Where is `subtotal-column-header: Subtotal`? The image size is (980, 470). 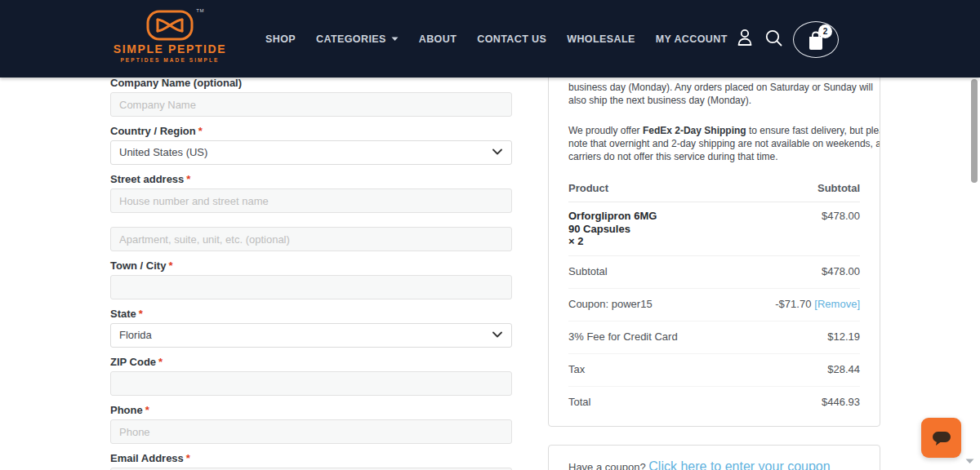
subtotal-column-header: Subtotal is located at coordinates (839, 188).